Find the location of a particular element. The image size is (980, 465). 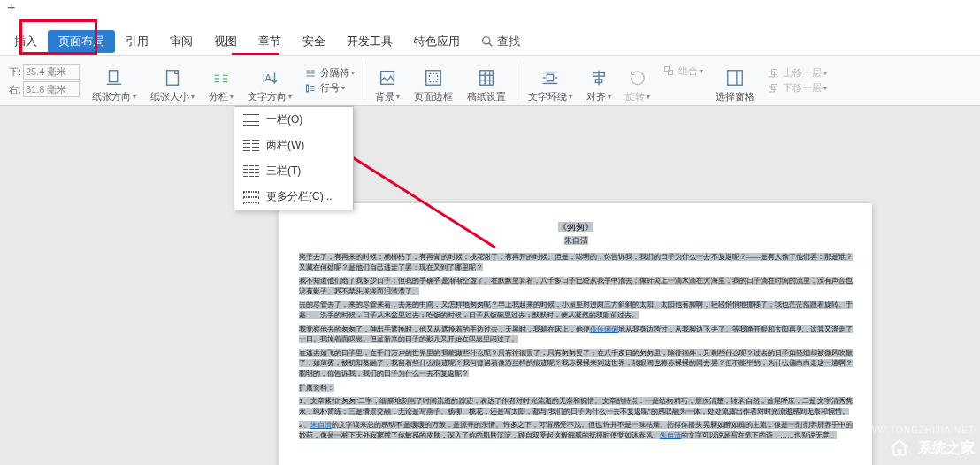

three-column-icon is located at coordinates (251, 172).